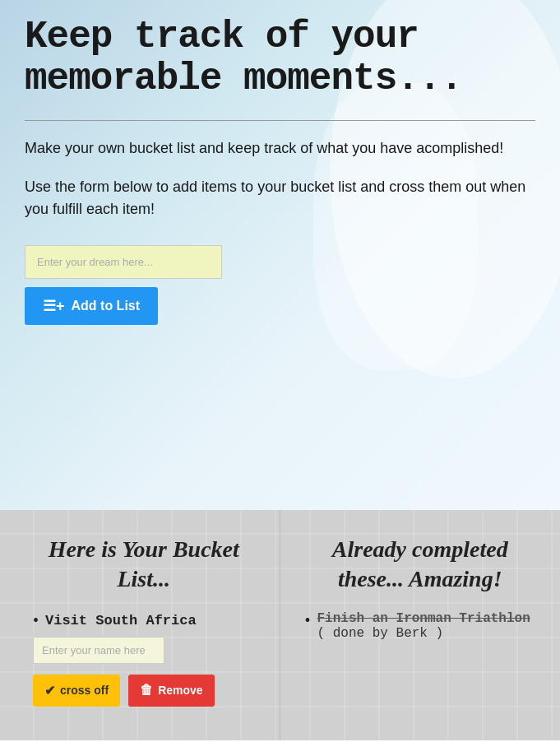  I want to click on add-form: ☰+ Add to List, so click(280, 285).